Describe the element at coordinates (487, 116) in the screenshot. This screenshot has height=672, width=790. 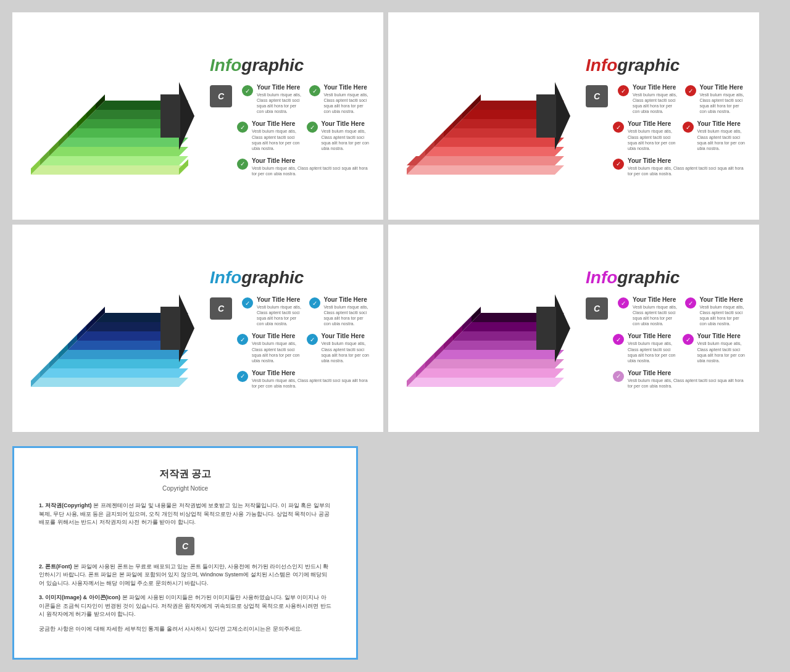
I see `stair-svg-red` at that location.